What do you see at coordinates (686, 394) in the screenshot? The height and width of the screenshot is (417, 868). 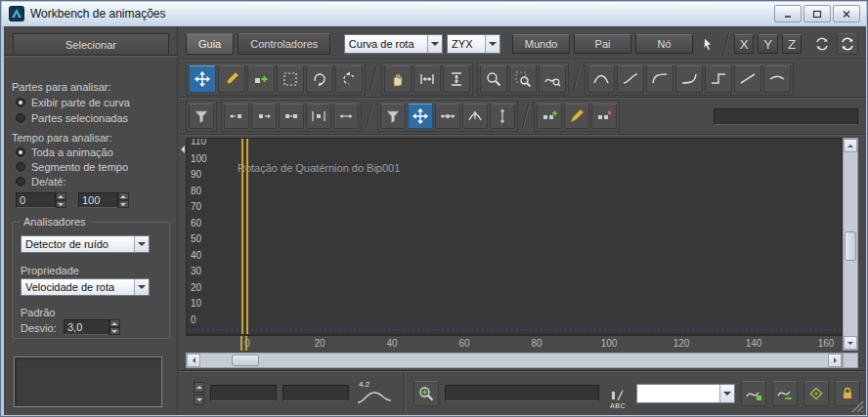 I see `selection-set-dropdown` at bounding box center [686, 394].